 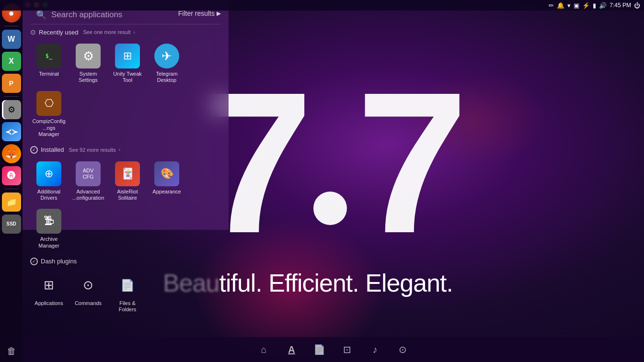 What do you see at coordinates (637, 6) in the screenshot?
I see `power-icon: ⏻` at bounding box center [637, 6].